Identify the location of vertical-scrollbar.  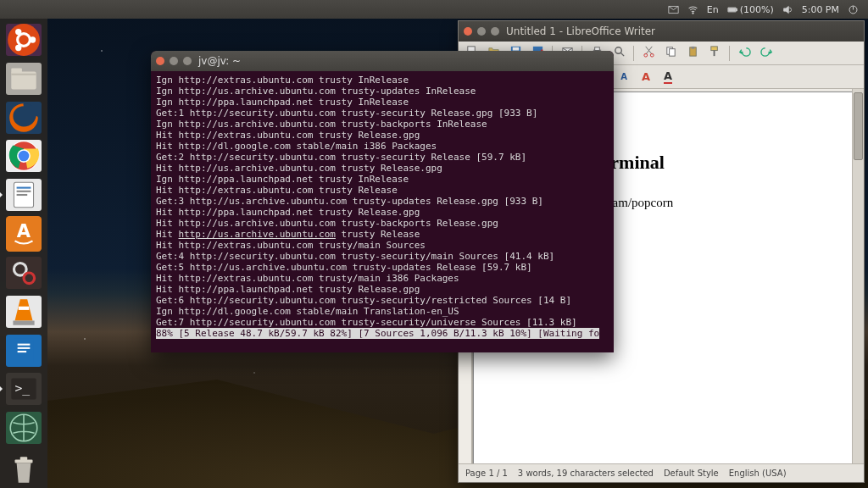
(858, 276).